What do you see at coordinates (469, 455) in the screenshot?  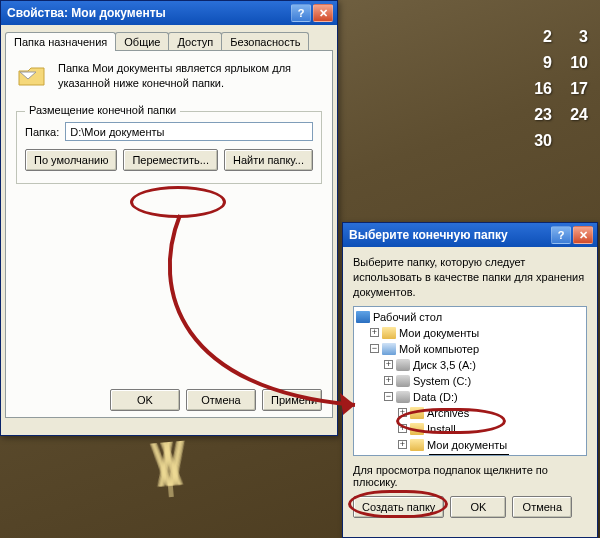 I see `new-folder-name-input` at bounding box center [469, 455].